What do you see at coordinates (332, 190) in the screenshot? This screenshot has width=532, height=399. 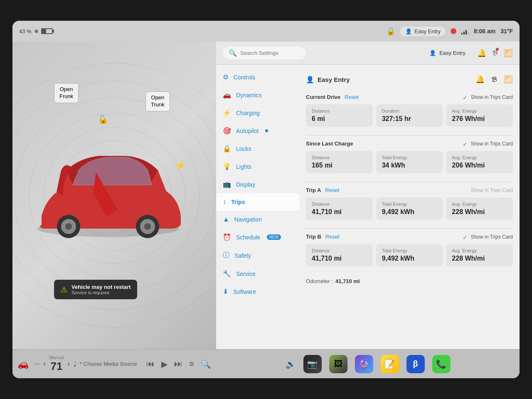 I see `trip-a-reset-button: Reset` at bounding box center [332, 190].